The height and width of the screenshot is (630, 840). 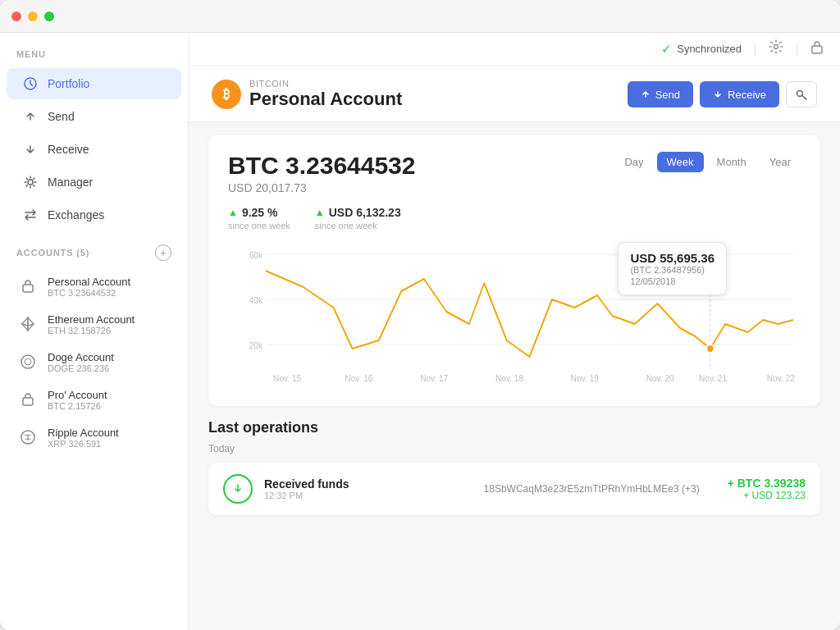 I want to click on settings-icon, so click(x=776, y=49).